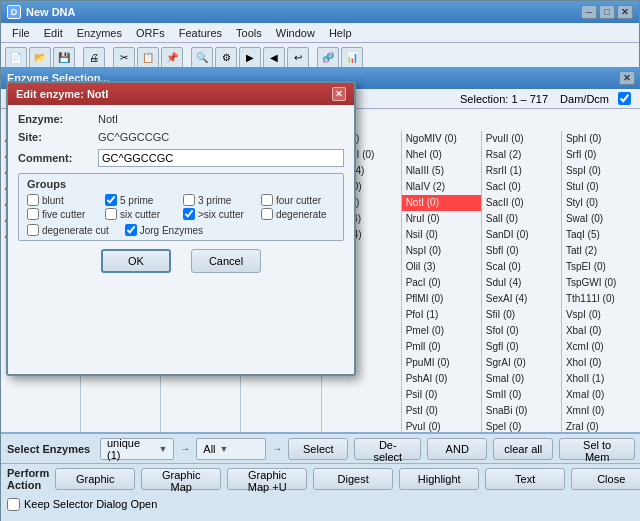 This screenshot has height=521, width=640. Describe the element at coordinates (16, 58) in the screenshot. I see `tb-new: 📄` at that location.